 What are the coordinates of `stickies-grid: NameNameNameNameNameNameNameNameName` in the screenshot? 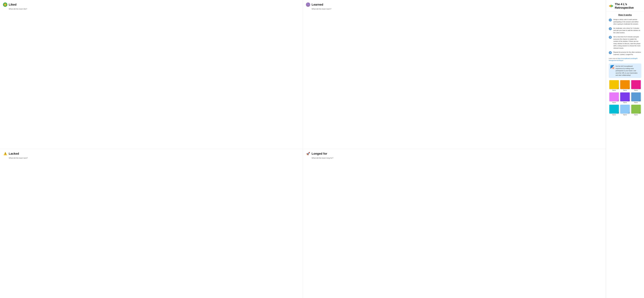 It's located at (625, 98).